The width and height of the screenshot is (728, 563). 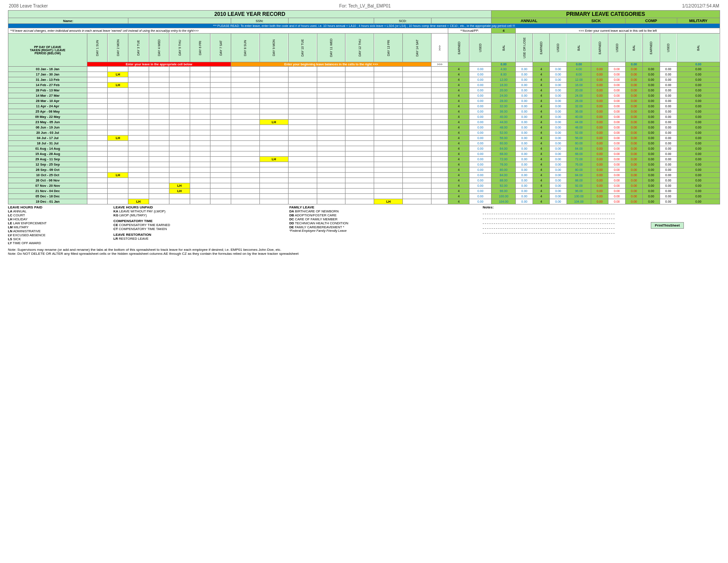 What do you see at coordinates (651, 64) in the screenshot?
I see `init-mil-earned` at bounding box center [651, 64].